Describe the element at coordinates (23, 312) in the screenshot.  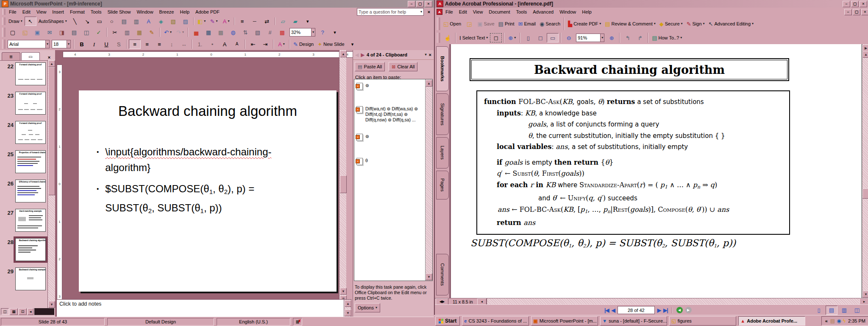
I see `slide-show-button: ⊡` at that location.